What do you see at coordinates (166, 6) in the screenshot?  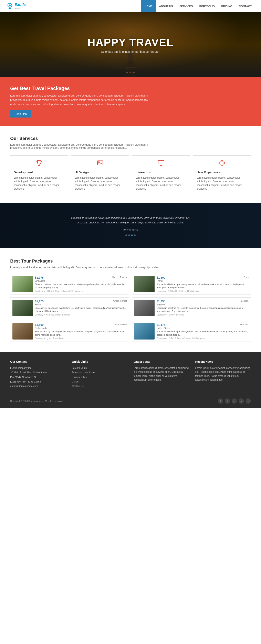 I see `nav-about: ABOUT US` at bounding box center [166, 6].